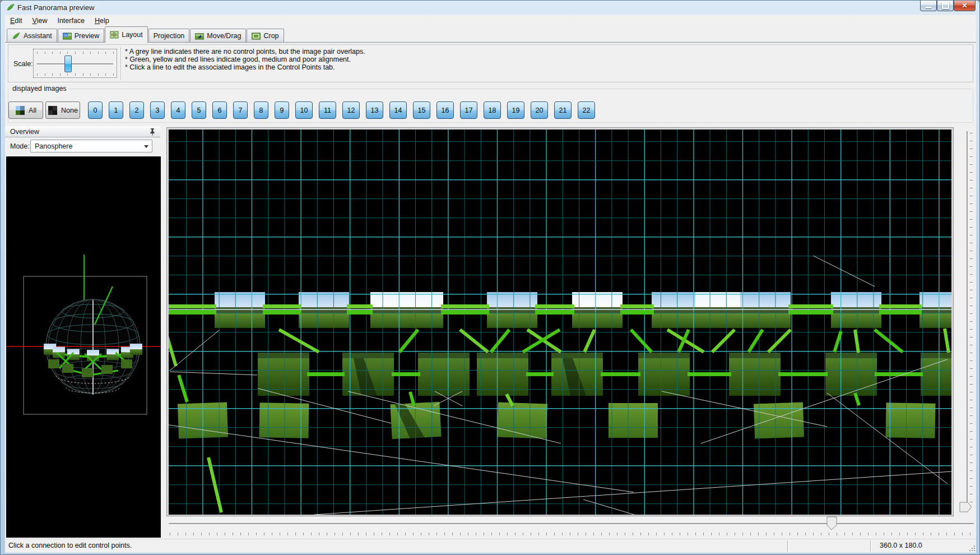  I want to click on image-toggle-button-3: 3, so click(157, 110).